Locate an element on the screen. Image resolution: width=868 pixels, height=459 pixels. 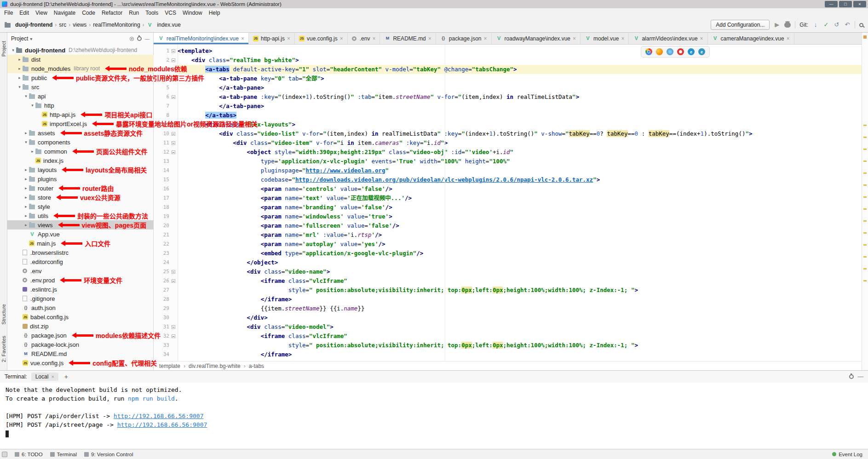
statusbar-event-log: Event Log is located at coordinates (847, 454).